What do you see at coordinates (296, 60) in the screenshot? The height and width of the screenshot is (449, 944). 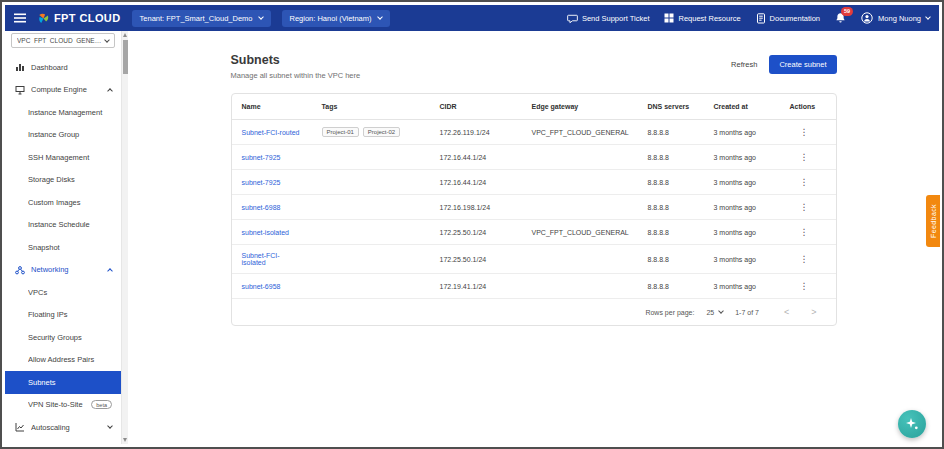 I see `page-title: Subnets` at bounding box center [296, 60].